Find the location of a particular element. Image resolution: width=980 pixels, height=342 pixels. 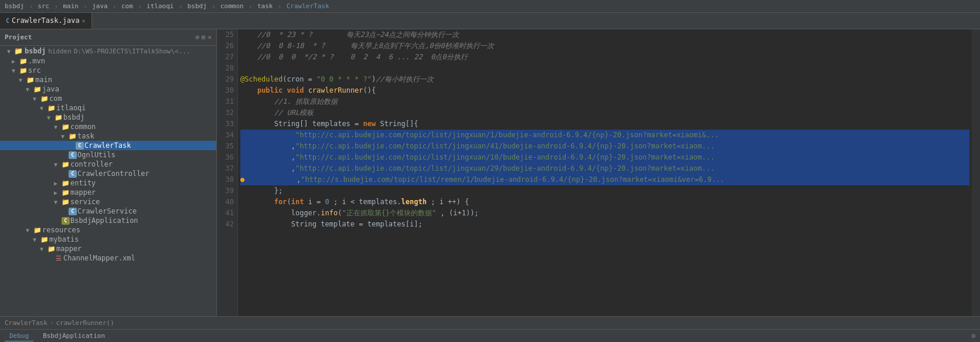

toolbar-main: main is located at coordinates (70, 6).